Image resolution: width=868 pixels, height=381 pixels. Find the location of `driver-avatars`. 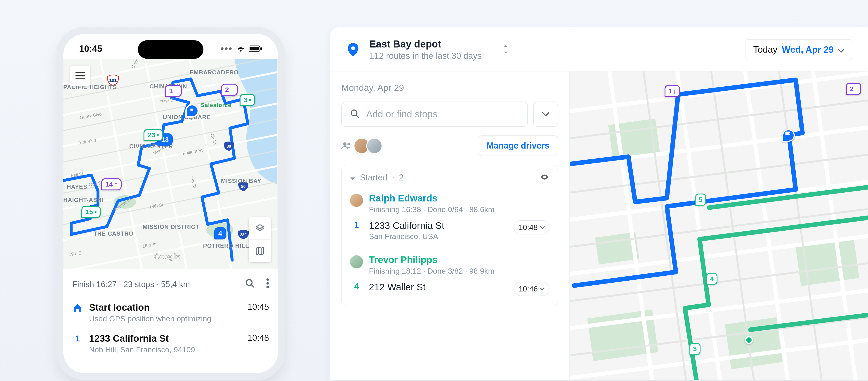

driver-avatars is located at coordinates (370, 146).